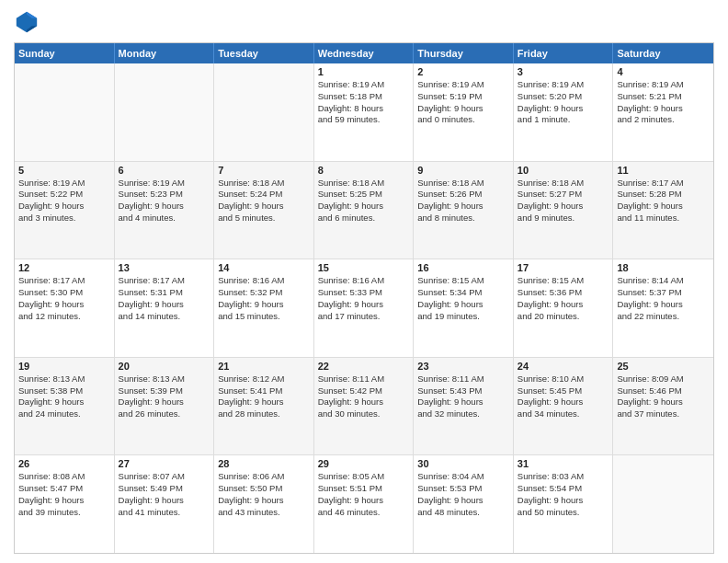 The height and width of the screenshot is (563, 728). Describe the element at coordinates (463, 112) in the screenshot. I see `calendar-cell: 2Sunrise: 8:19 AMSunset: 5:19 PMDaylight…` at that location.